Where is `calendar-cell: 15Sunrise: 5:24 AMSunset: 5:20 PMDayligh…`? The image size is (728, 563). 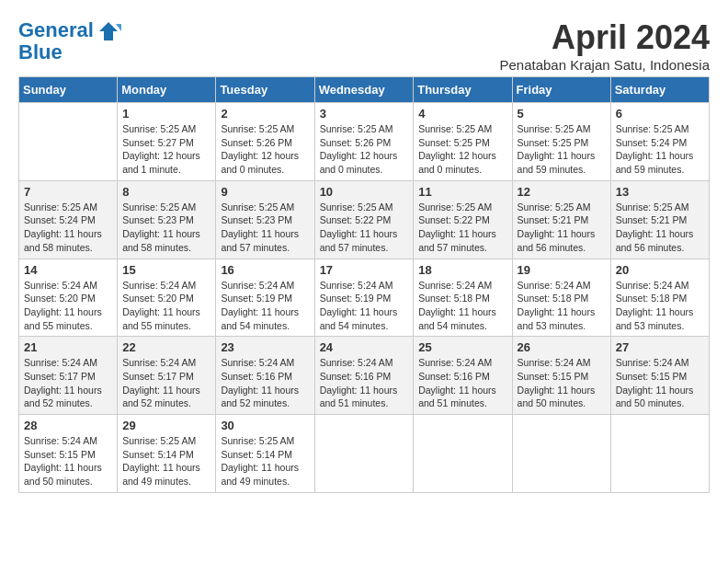
calendar-cell: 15Sunrise: 5:24 AMSunset: 5:20 PMDayligh… is located at coordinates (167, 298).